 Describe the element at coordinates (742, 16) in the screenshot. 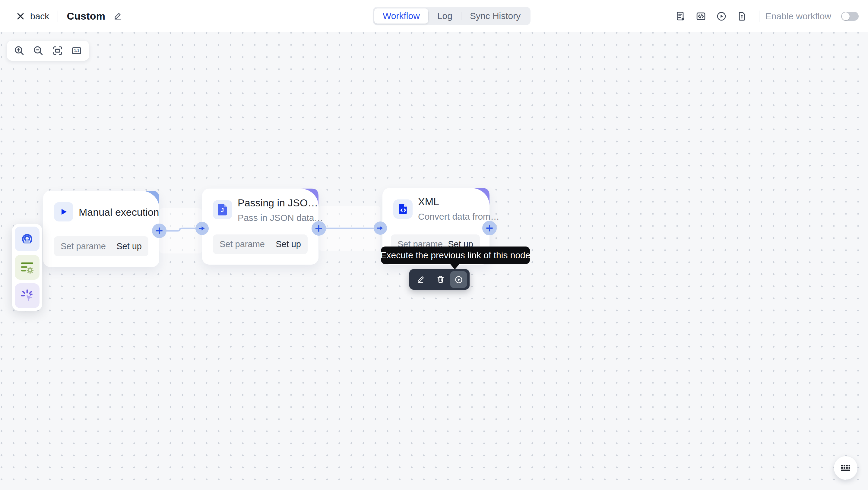

I see `export-button` at that location.